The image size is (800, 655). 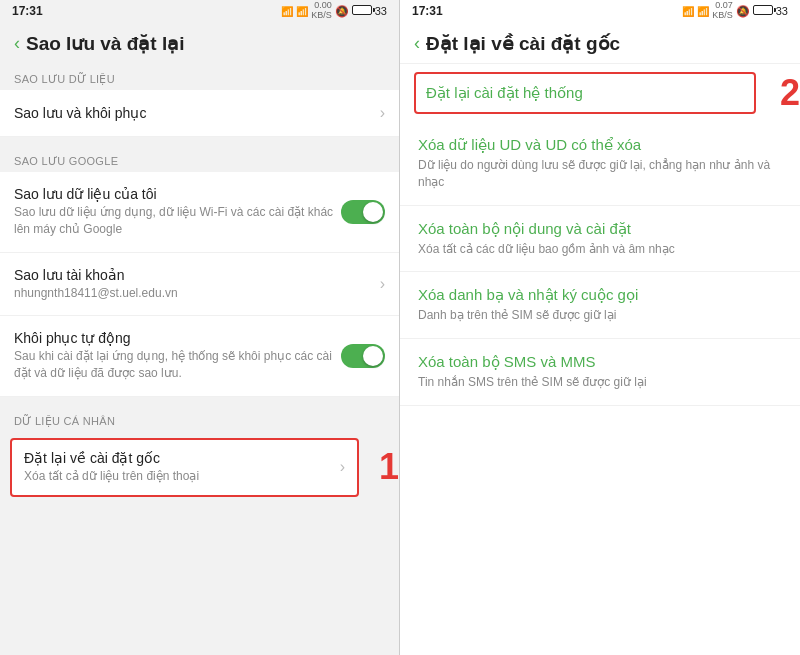 What do you see at coordinates (342, 12) in the screenshot?
I see `volume-icon: 🔕` at bounding box center [342, 12].